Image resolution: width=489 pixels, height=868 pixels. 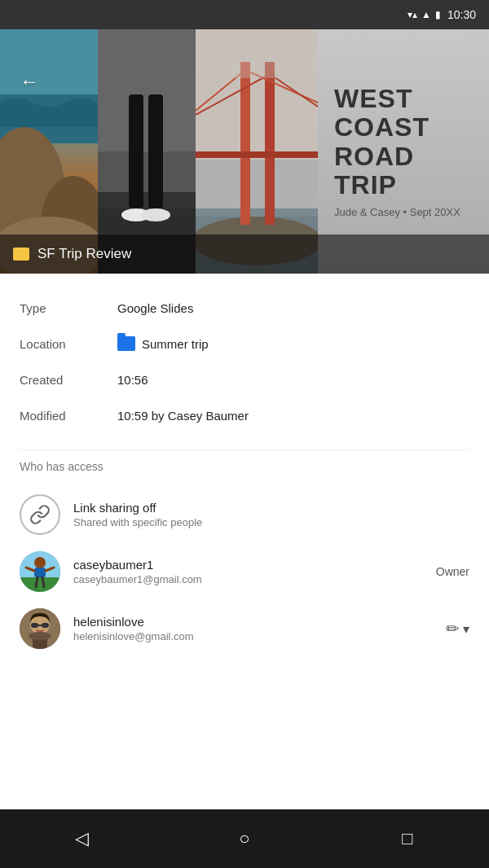 I want to click on signal-icon: ▲, so click(x=426, y=15).